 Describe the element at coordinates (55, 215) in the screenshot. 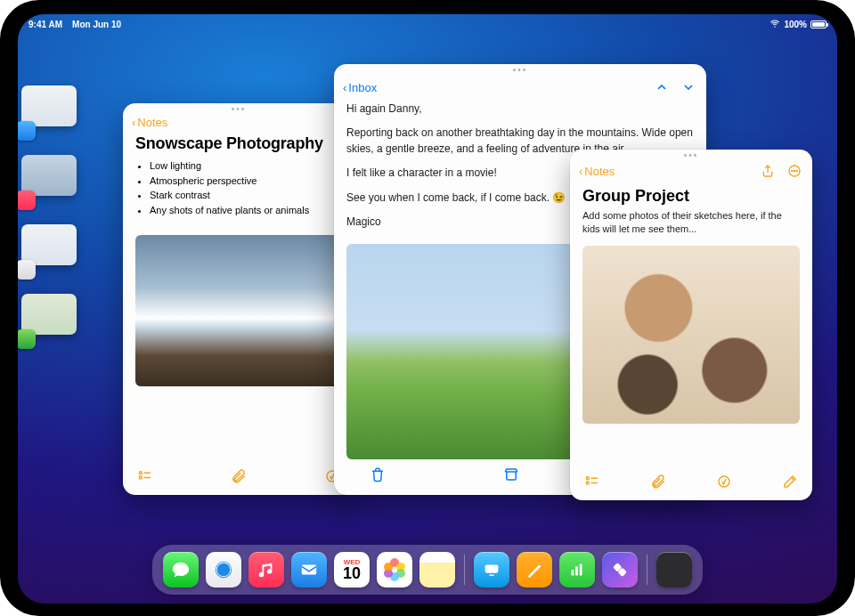

I see `stage-manager-strip` at that location.